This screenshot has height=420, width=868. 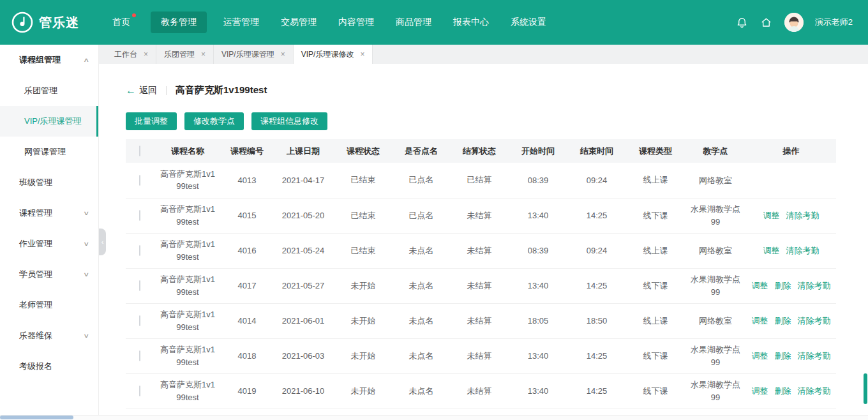 I want to click on home-icon, so click(x=767, y=22).